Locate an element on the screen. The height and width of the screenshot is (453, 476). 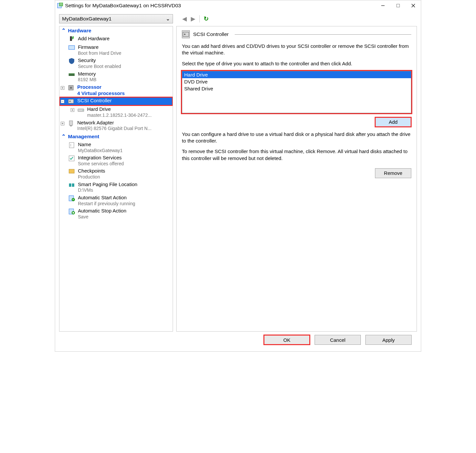
nav-back-button: ◀ is located at coordinates (185, 19).